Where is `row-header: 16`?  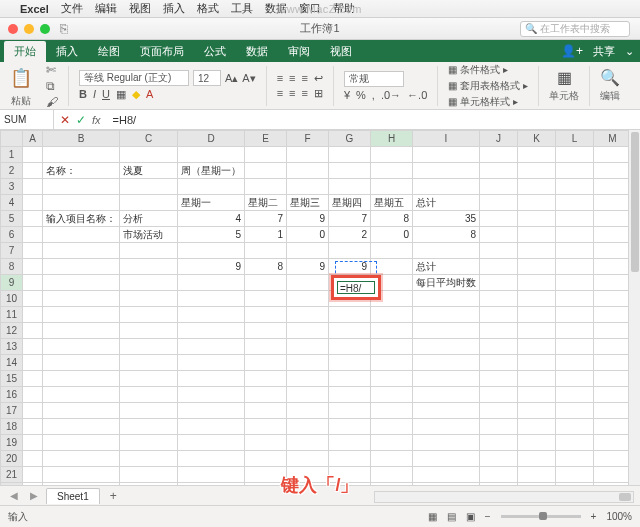 row-header: 16 is located at coordinates (12, 395).